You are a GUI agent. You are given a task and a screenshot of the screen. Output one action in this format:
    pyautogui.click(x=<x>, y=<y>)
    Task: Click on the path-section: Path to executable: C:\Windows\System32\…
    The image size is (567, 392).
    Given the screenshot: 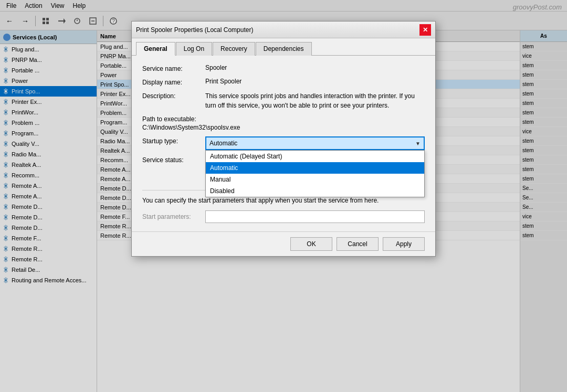 What is the action you would take?
    pyautogui.click(x=284, y=123)
    